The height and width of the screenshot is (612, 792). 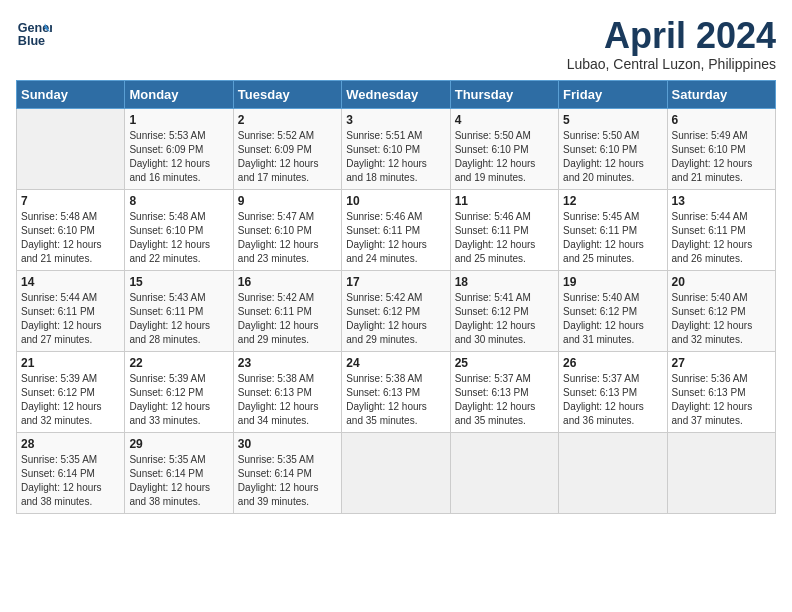 I want to click on calendar-day-cell: 7Sunrise: 5:48 AM Sunset: 6:10 PM Daylig…, so click(x=71, y=230).